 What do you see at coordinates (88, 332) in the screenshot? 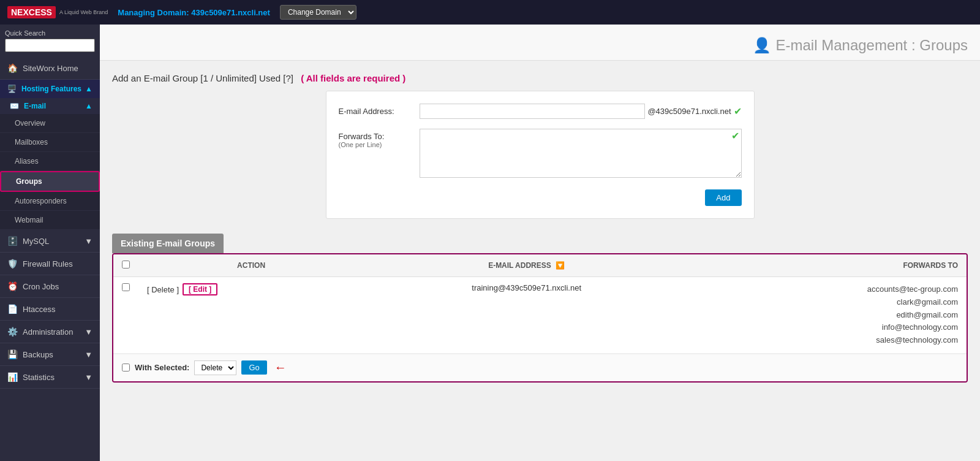
I see `admin-chevron: ▼` at bounding box center [88, 332].